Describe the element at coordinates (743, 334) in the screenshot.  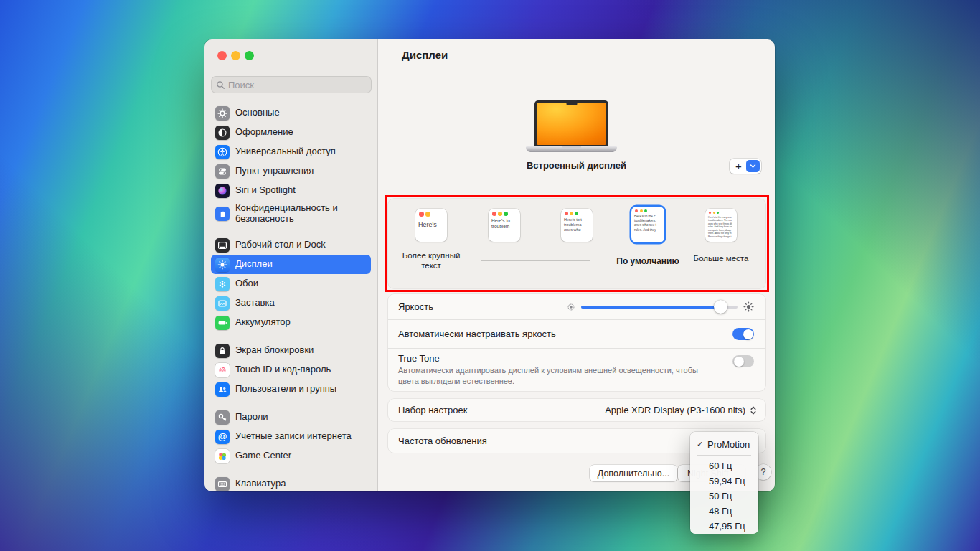
I see `auto-brightness-toggle` at that location.